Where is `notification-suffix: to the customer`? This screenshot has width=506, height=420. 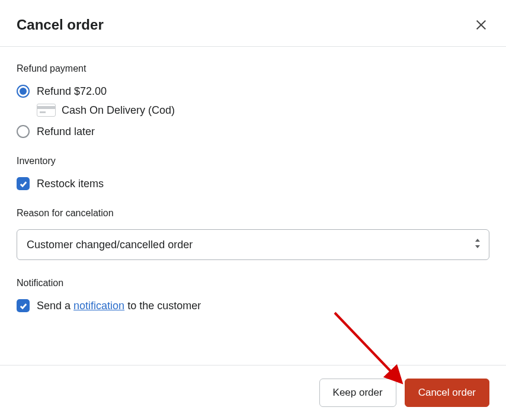
notification-suffix: to the customer is located at coordinates (162, 306).